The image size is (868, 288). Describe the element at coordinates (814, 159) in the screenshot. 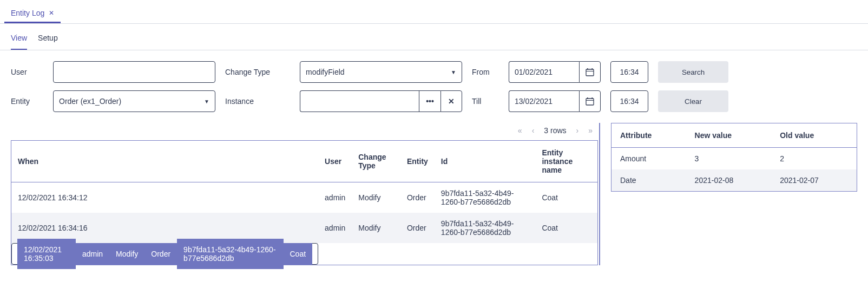

I see `cell-old-value: 2` at that location.